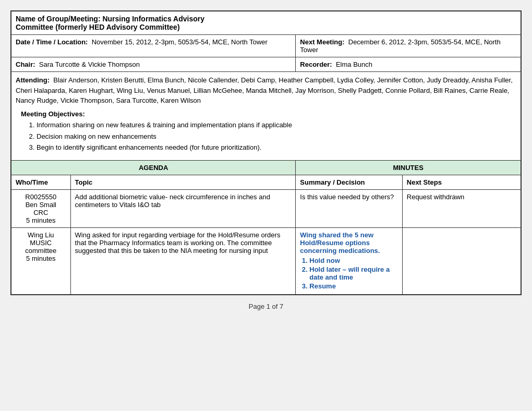 This screenshot has width=532, height=411. What do you see at coordinates (153, 167) in the screenshot?
I see `agenda-header: AGENDA` at bounding box center [153, 167].